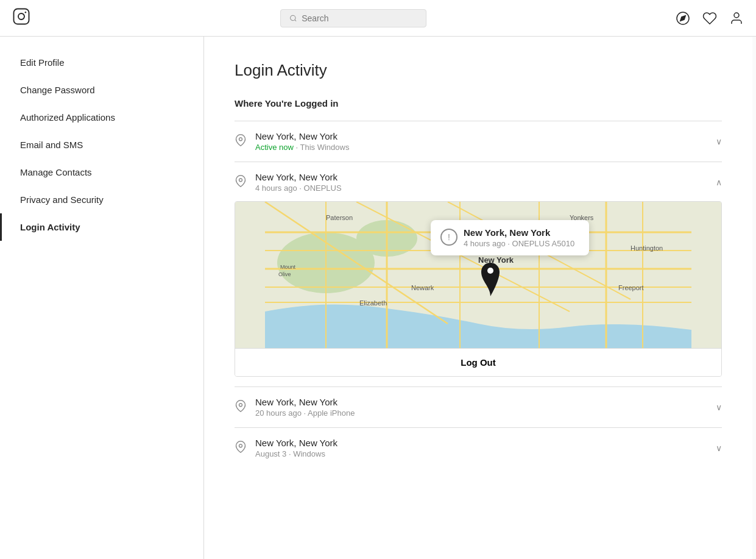 This screenshot has width=756, height=559. I want to click on tooltip-city: New York, New York, so click(519, 233).